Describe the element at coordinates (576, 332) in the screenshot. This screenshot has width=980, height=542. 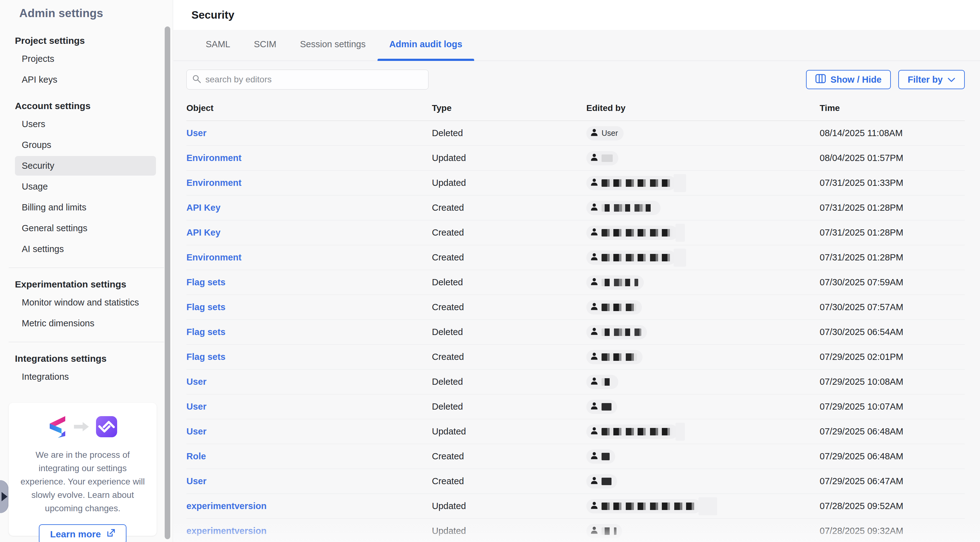
I see `table-row: Flag setsDeleted07/30/2025 06:54AM` at that location.